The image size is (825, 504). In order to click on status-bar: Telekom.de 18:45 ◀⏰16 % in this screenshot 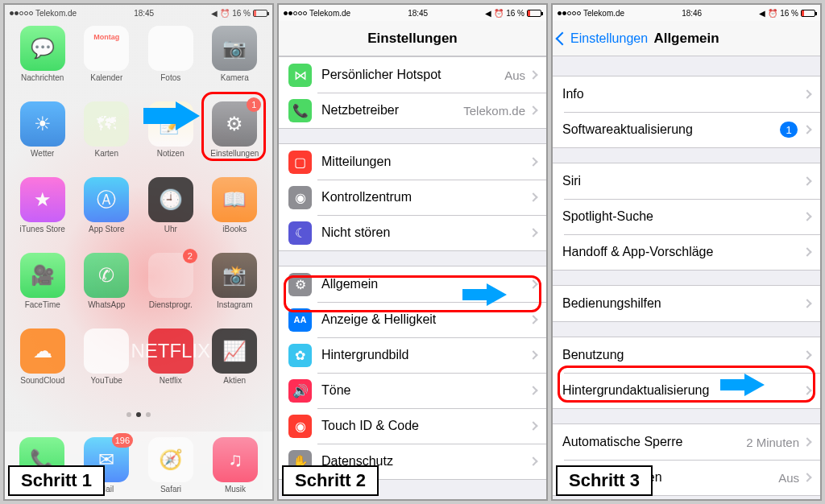, I will do `click(412, 13)`.